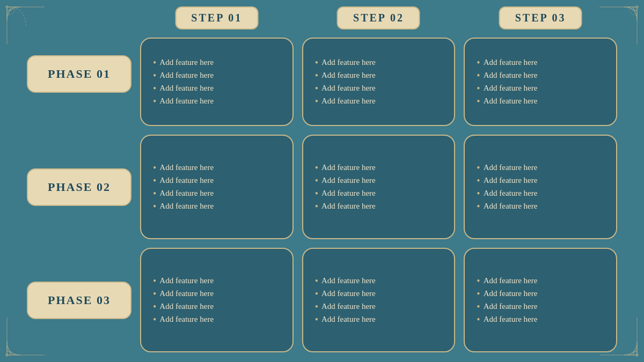 This screenshot has width=644, height=362. What do you see at coordinates (26, 26) in the screenshot?
I see `corner-decoration-tl` at bounding box center [26, 26].